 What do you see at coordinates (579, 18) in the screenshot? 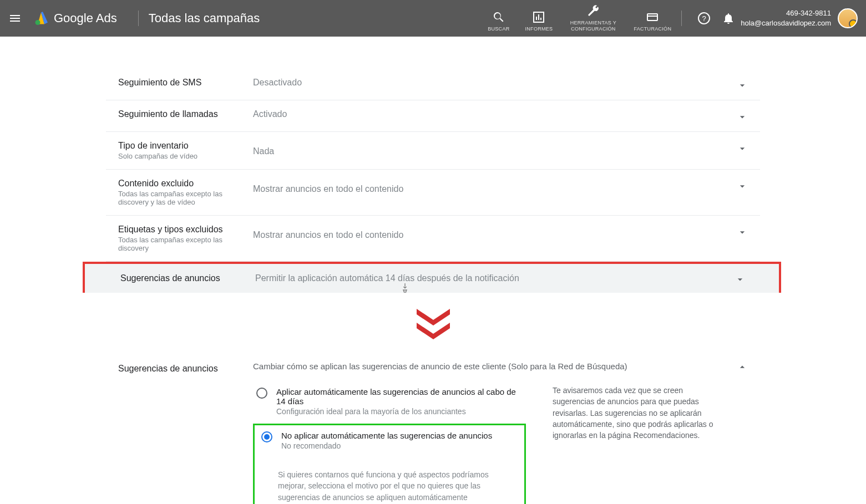
I see `header-tools: BUSCAR INFORMES HERRAMIENTAS Y CONFIGURA…` at bounding box center [579, 18].